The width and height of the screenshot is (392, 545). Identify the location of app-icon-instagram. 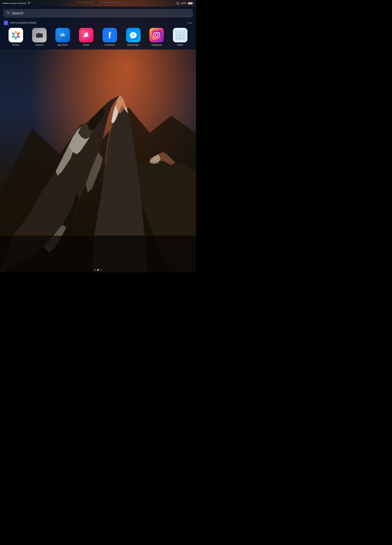
(157, 35).